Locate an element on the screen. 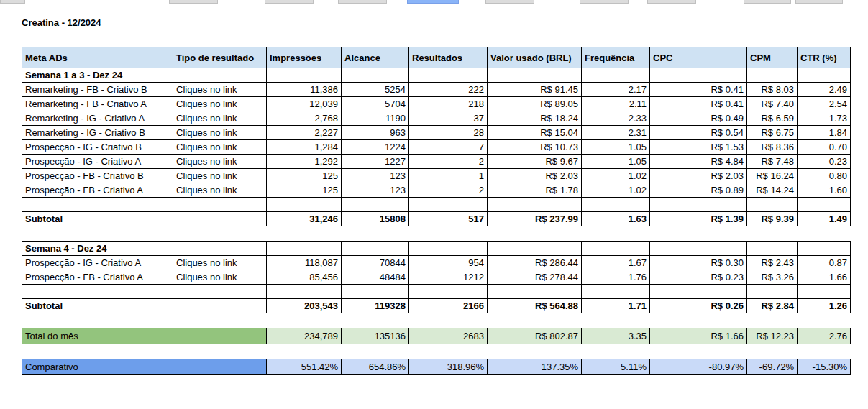  column-header-4: Resultados is located at coordinates (449, 58).